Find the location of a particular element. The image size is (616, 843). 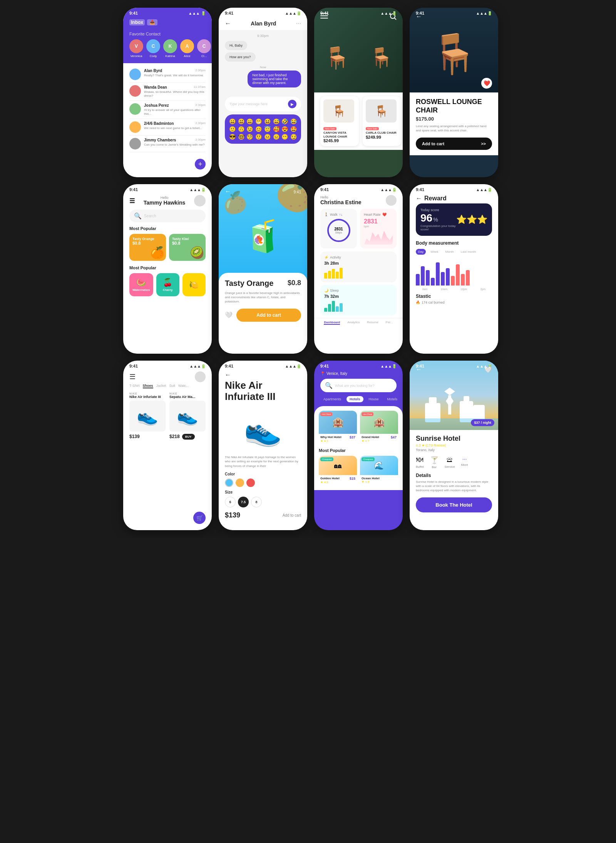

chat-input-area: Type your message here ▶ is located at coordinates (263, 104).